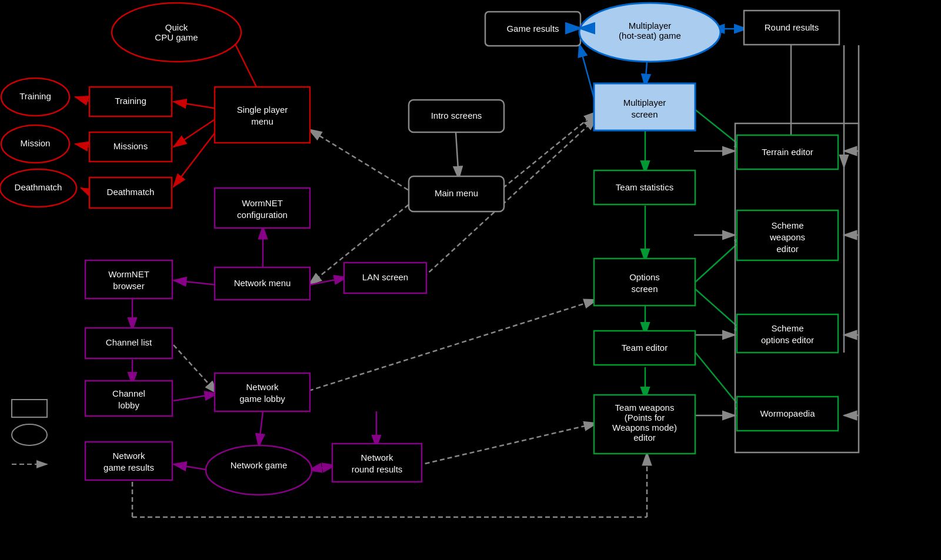 The image size is (941, 560). I want to click on network-round-results-label2: round results, so click(378, 469).